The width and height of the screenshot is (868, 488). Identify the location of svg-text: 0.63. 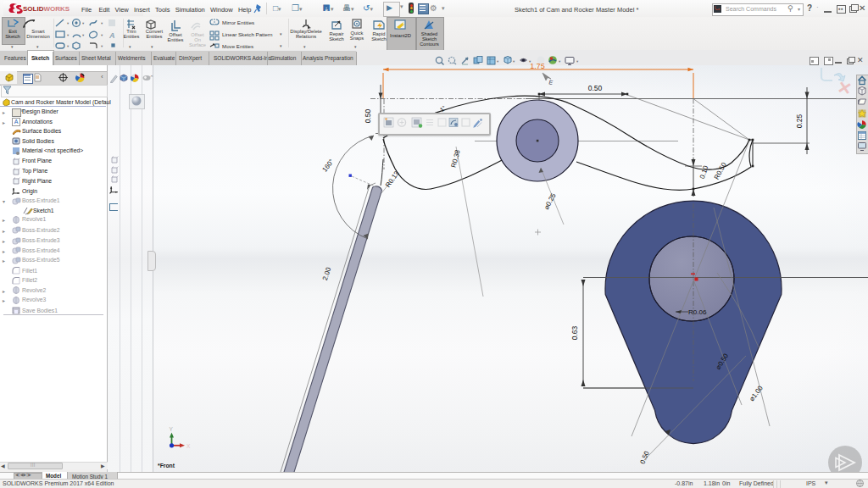
(575, 332).